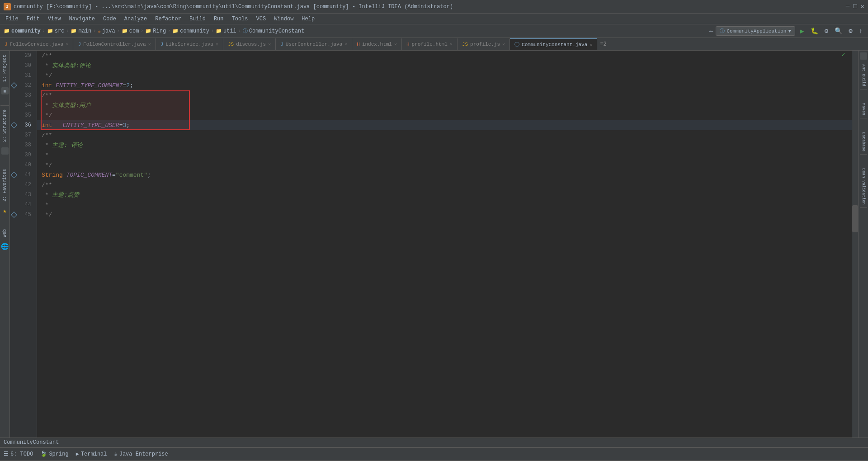 This screenshot has width=868, height=461. Describe the element at coordinates (711, 31) in the screenshot. I see `back-button: ←` at that location.